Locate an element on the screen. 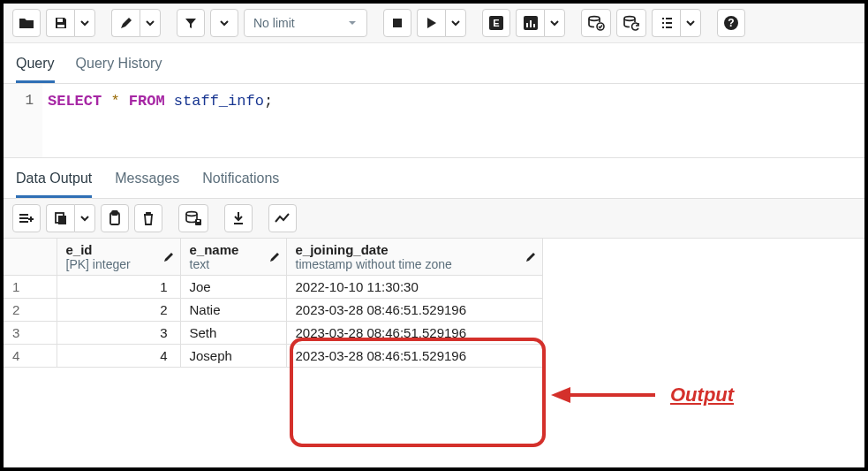 Image resolution: width=868 pixels, height=471 pixels. col-header-e-name: e_nametext is located at coordinates (233, 257).